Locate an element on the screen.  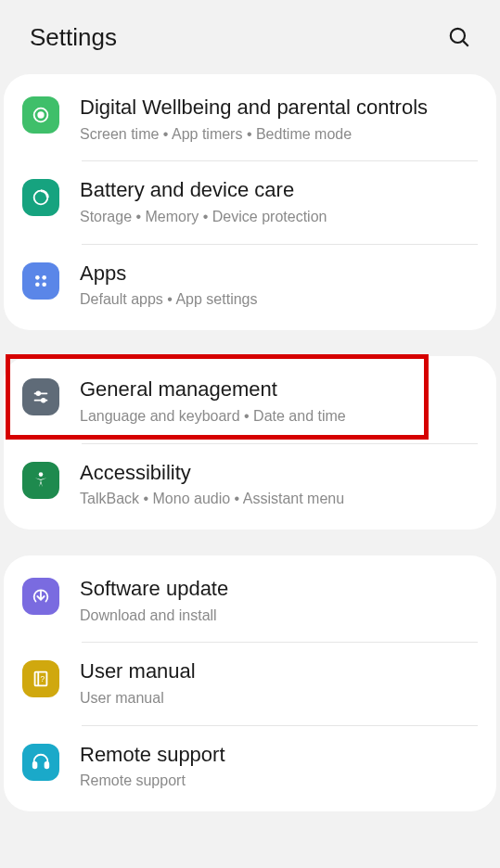
row-text: User manual User manual is located at coordinates (278, 683).